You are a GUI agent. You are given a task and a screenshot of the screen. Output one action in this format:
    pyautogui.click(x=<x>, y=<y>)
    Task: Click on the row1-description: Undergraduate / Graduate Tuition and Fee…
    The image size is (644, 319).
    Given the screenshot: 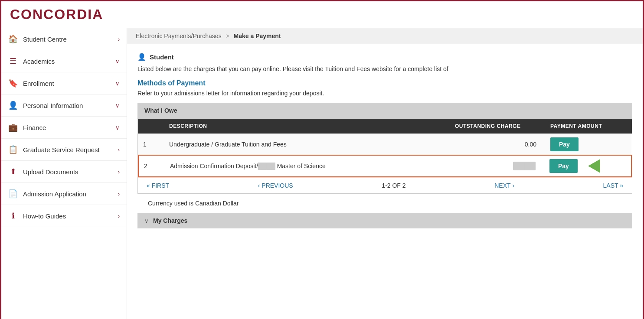 What is the action you would take?
    pyautogui.click(x=307, y=144)
    